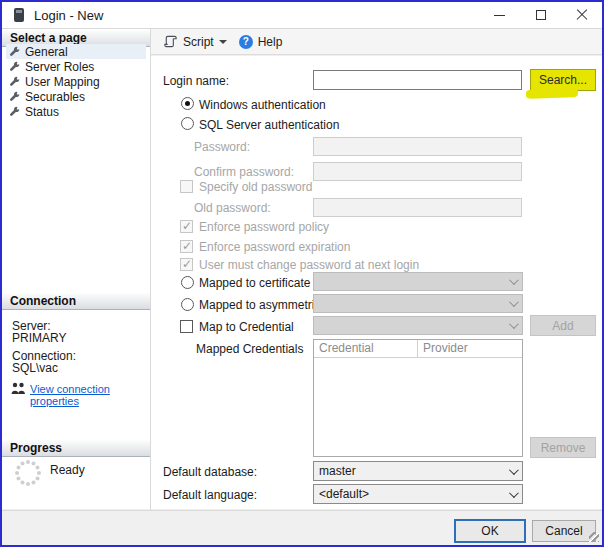 The image size is (604, 547). Describe the element at coordinates (232, 208) in the screenshot. I see `old-password-label: Old password:` at that location.